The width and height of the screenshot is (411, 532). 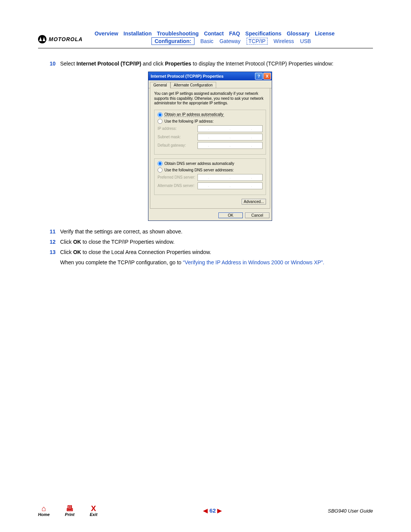 What do you see at coordinates (220, 510) in the screenshot?
I see `next-page-icon: ▶` at bounding box center [220, 510].